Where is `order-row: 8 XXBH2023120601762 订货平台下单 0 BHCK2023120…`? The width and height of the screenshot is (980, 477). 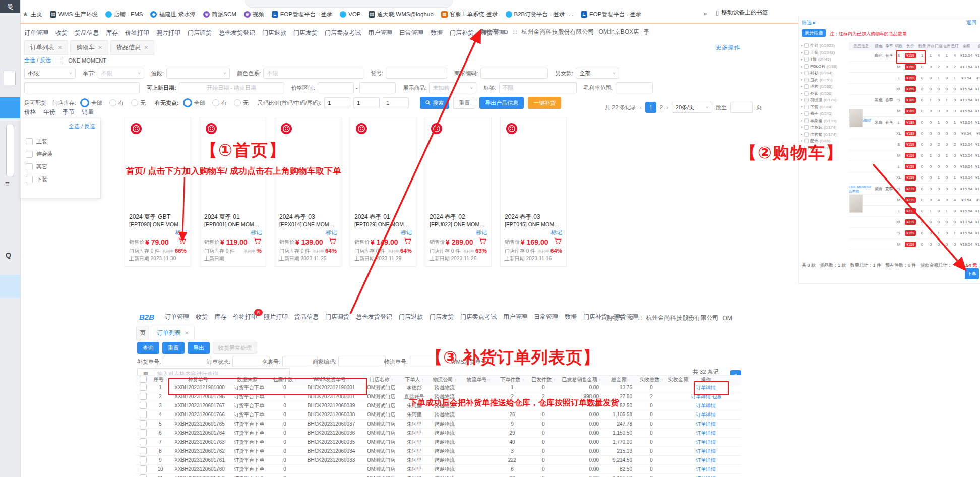
order-row: 8 XXBH2023120601762 订货平台下单 0 BHCK2023120… is located at coordinates (439, 451).